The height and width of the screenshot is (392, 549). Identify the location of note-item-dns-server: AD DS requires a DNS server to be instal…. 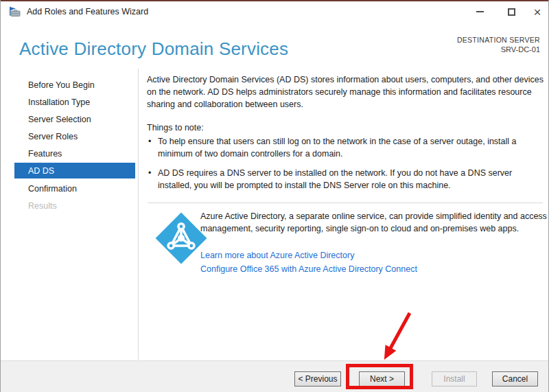
(347, 179).